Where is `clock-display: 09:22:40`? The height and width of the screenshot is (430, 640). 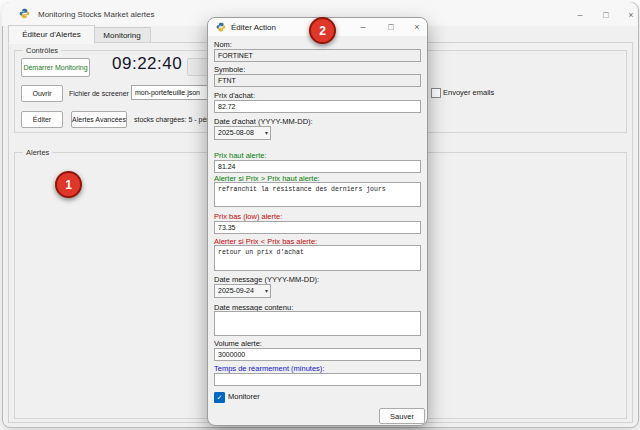 clock-display: 09:22:40 is located at coordinates (147, 64).